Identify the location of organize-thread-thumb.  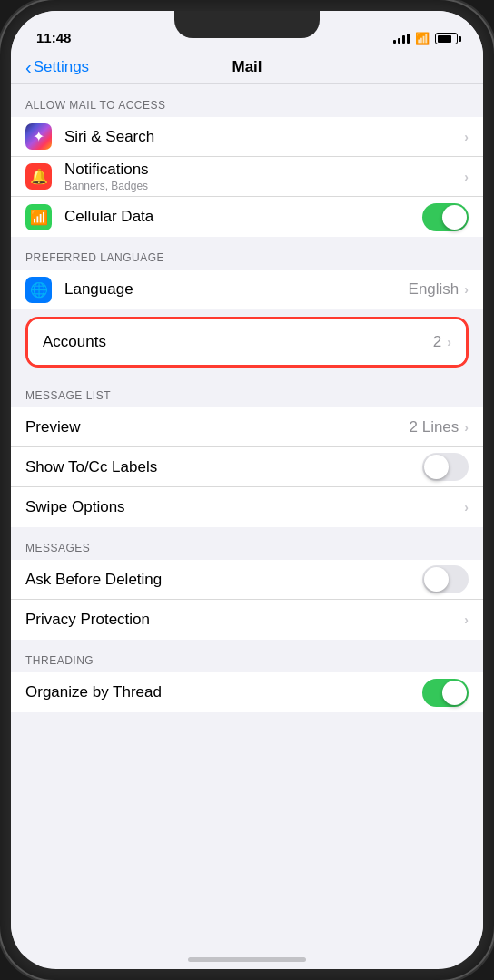
(454, 693).